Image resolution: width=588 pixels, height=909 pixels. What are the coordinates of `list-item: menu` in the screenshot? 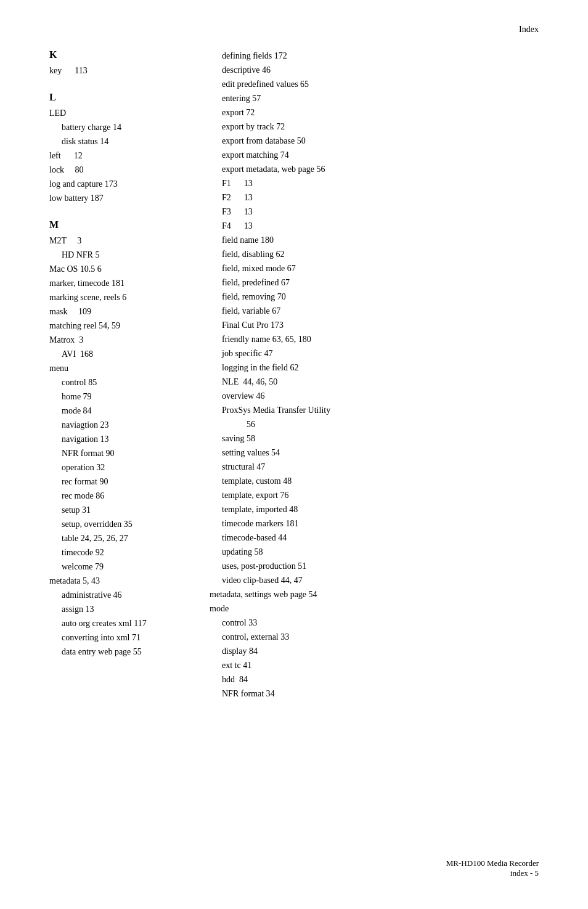 It's located at (111, 369).